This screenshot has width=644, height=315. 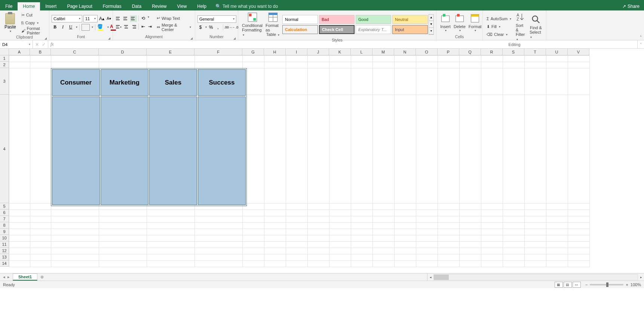 What do you see at coordinates (641, 44) in the screenshot?
I see `expand-formula-bar-button: ˅` at bounding box center [641, 44].